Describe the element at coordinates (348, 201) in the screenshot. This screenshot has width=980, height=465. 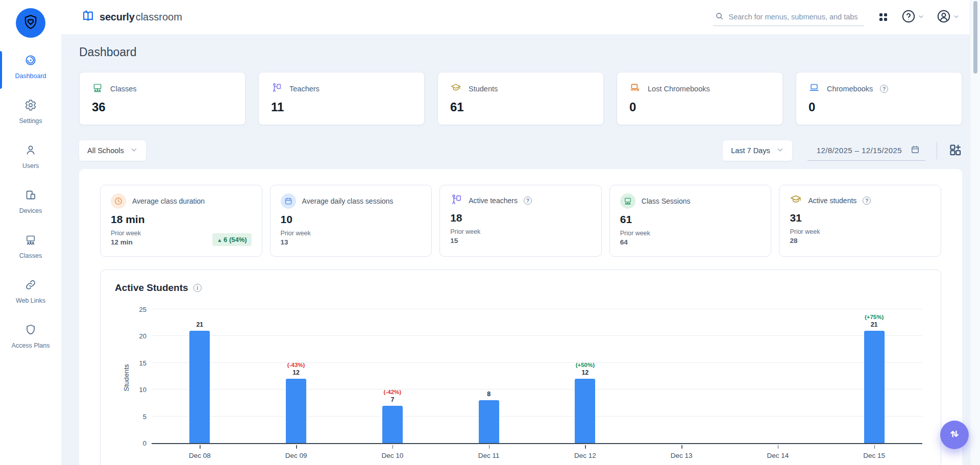
I see `metric-card-label: Average daily class sessions` at that location.